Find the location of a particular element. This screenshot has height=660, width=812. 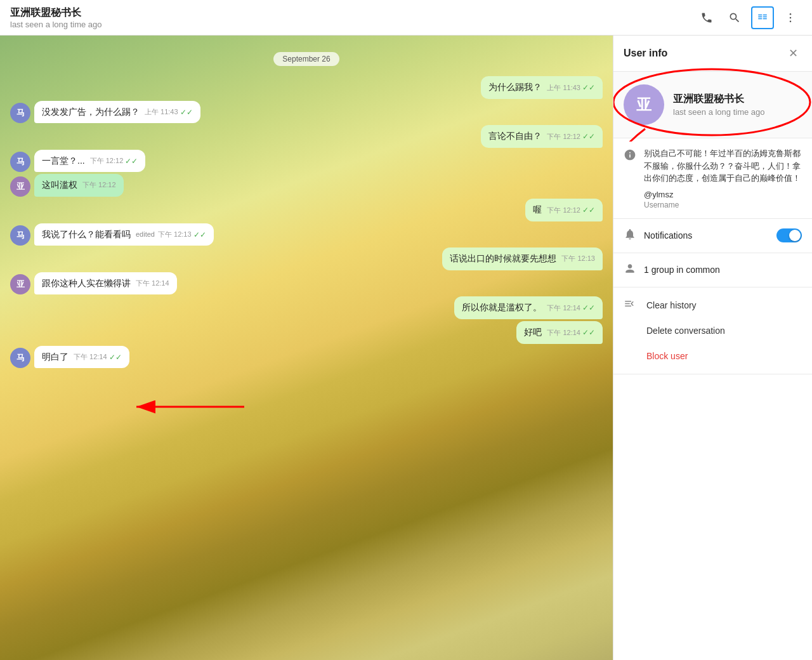

panel-close-button: ✕ is located at coordinates (793, 53).